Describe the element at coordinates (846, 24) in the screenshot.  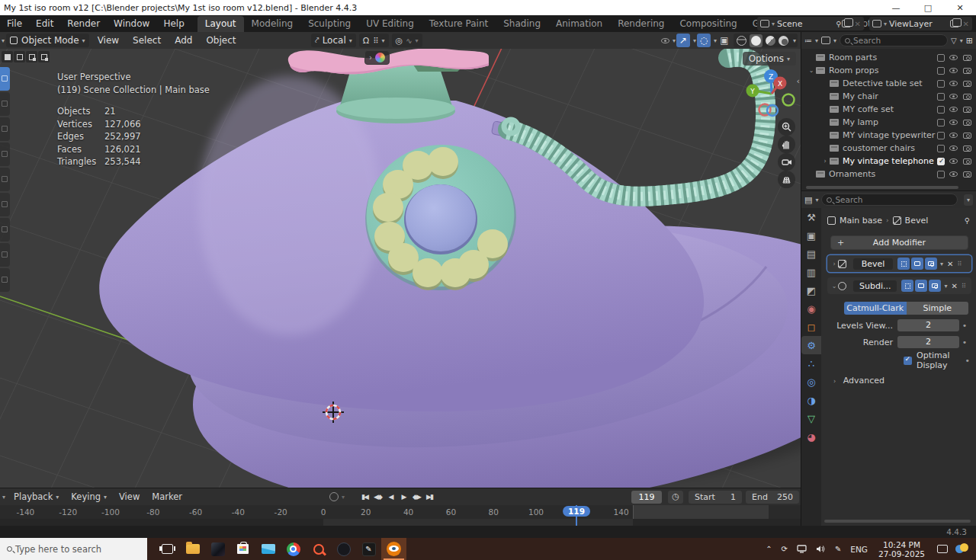
I see `new-scene-icon` at that location.